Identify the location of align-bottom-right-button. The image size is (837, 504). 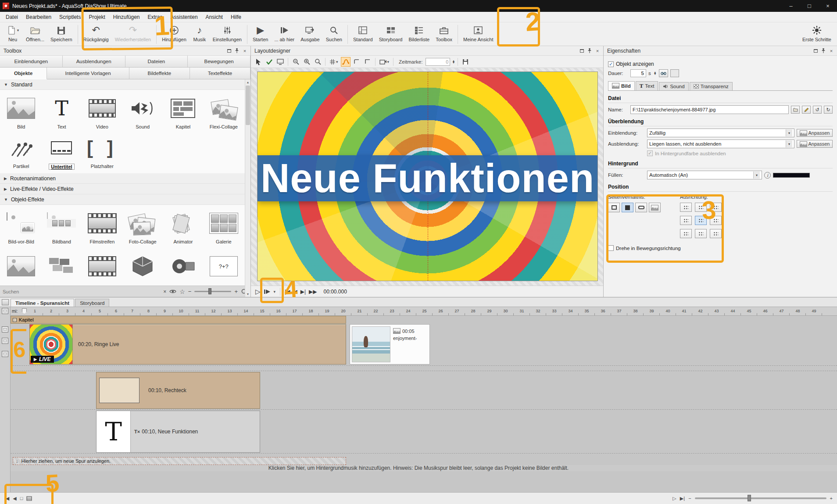
(716, 233).